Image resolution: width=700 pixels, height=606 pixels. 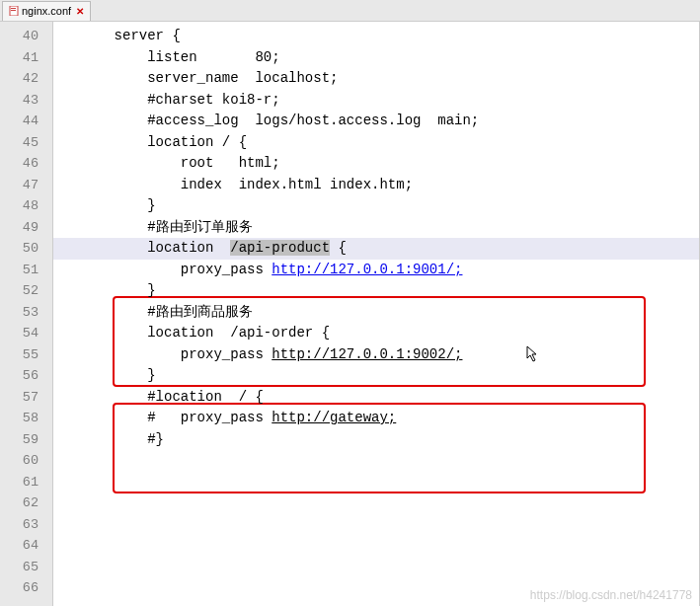 What do you see at coordinates (26, 164) in the screenshot?
I see `line-number: 46` at bounding box center [26, 164].